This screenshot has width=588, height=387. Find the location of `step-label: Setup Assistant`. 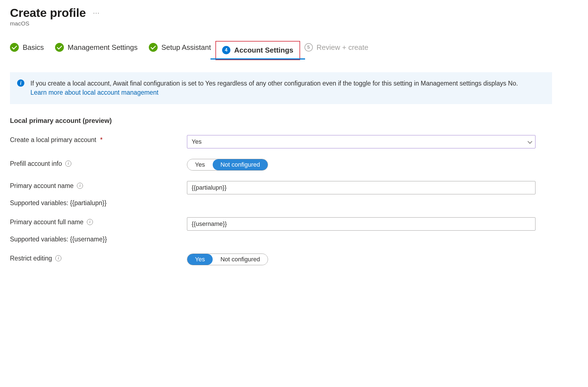

step-label: Setup Assistant is located at coordinates (186, 48).